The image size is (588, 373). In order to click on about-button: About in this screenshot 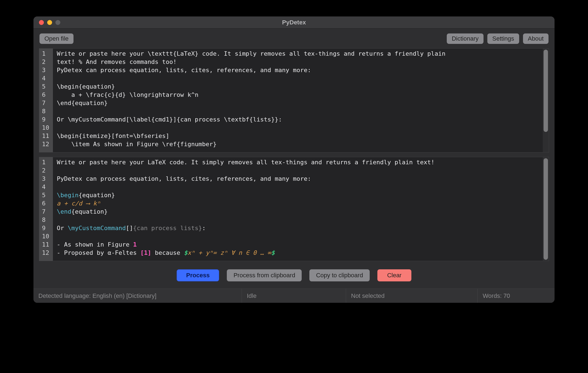, I will do `click(536, 39)`.